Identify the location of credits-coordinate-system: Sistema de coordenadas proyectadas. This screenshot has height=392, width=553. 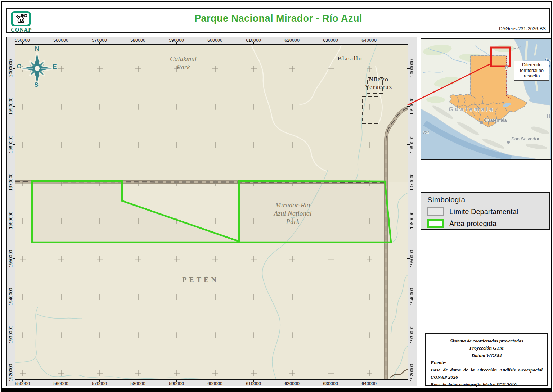
(487, 341).